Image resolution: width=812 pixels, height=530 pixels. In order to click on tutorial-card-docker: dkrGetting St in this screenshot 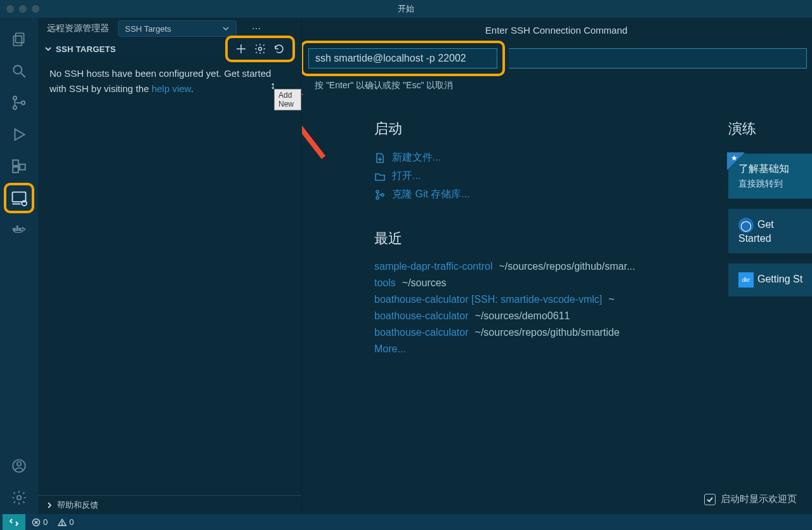, I will do `click(770, 280)`.